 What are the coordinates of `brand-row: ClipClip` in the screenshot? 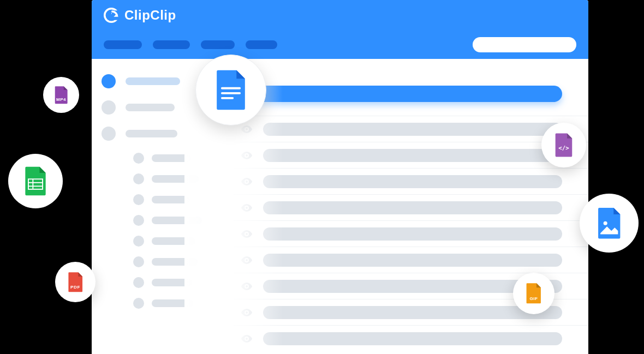 It's located at (340, 15).